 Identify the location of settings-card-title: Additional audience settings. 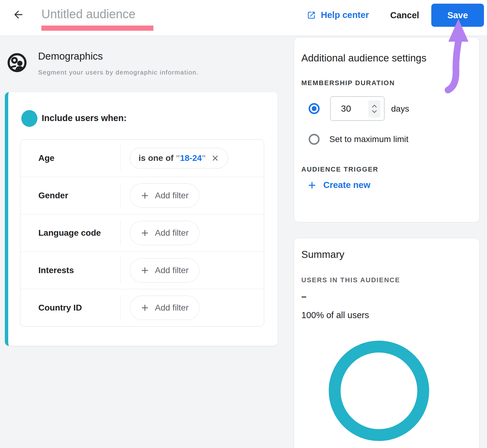
(364, 58).